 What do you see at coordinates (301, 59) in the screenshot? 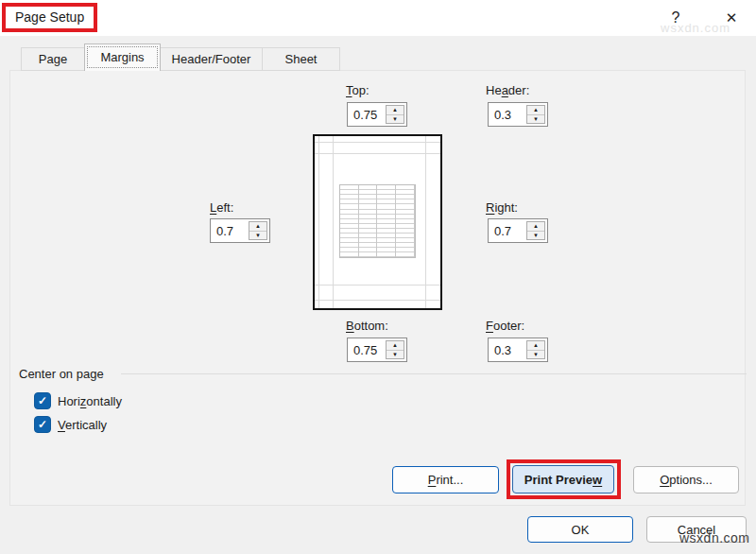
I see `tab-sheet: Sheet` at bounding box center [301, 59].